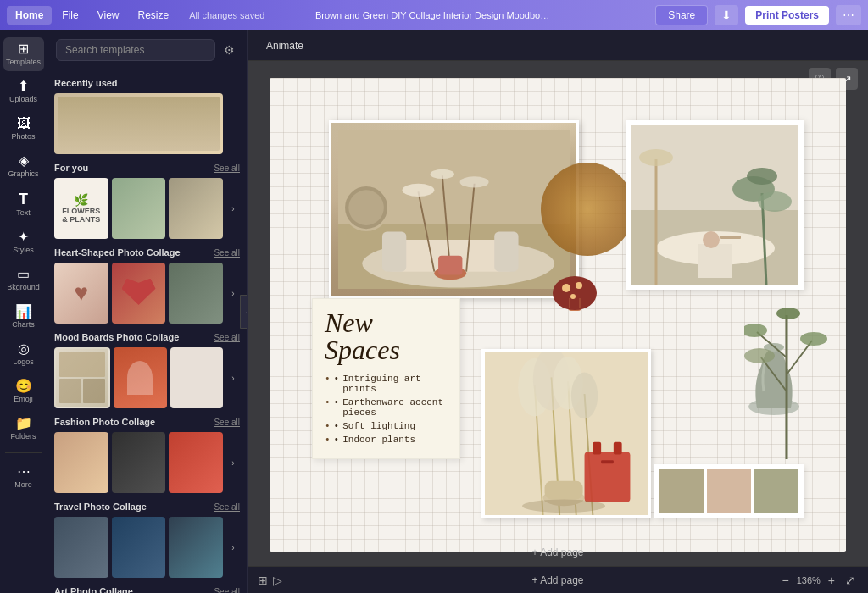 The image size is (868, 593). Describe the element at coordinates (24, 391) in the screenshot. I see `sidebar-item-emoji: 😊 Emoji` at that location.